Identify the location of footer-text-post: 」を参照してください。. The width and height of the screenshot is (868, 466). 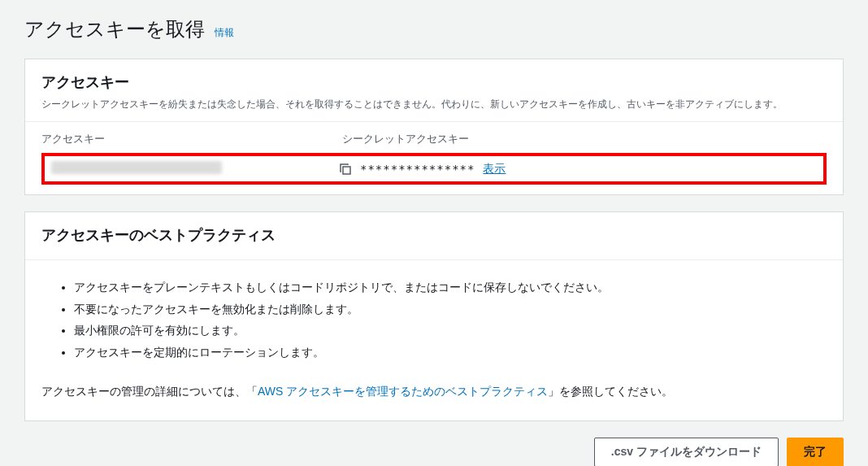
(610, 391).